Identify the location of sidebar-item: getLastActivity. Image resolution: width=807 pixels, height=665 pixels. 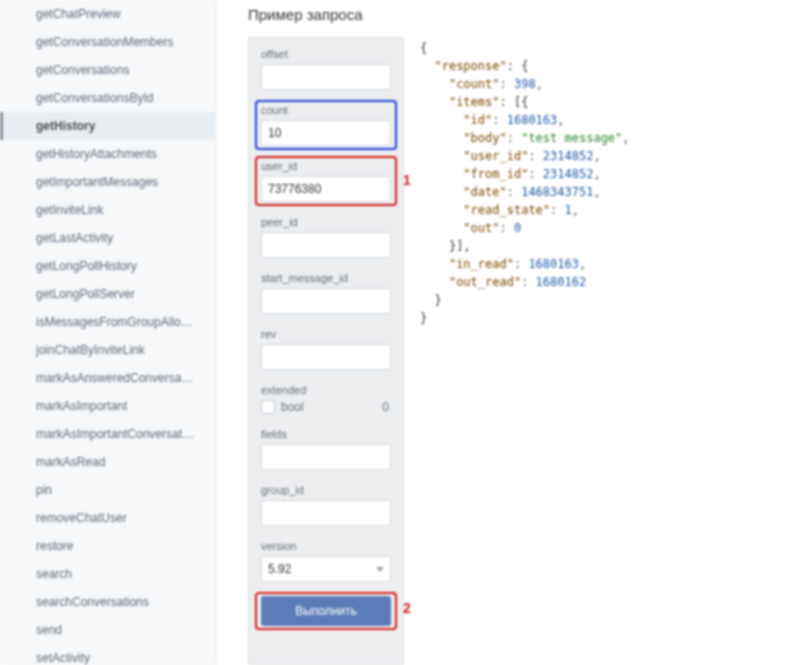
(108, 238).